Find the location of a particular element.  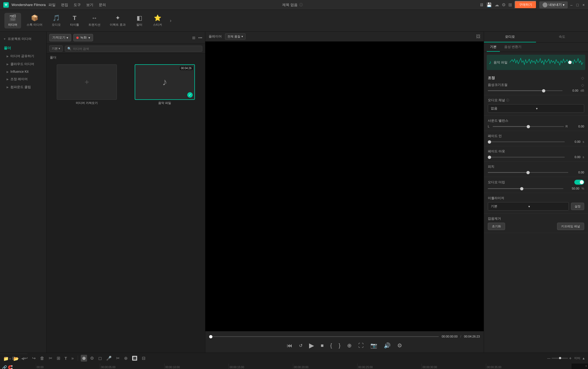

zoom-slider is located at coordinates (560, 358).